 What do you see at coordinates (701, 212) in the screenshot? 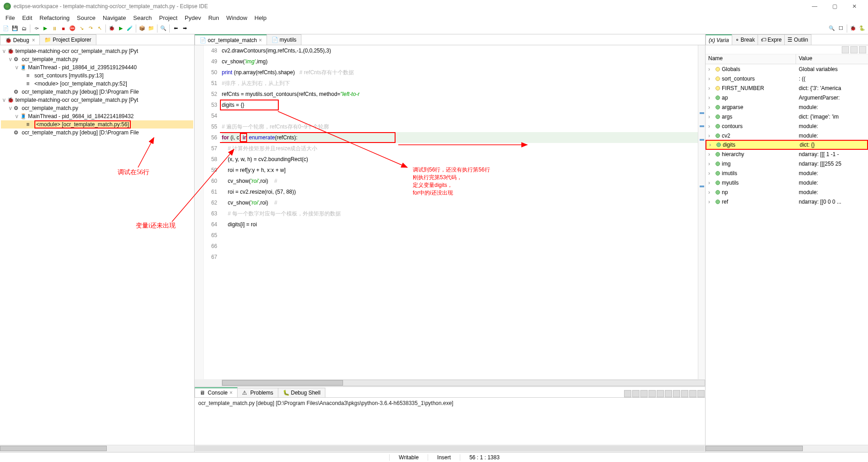
I see `overview-ruler` at bounding box center [701, 212].